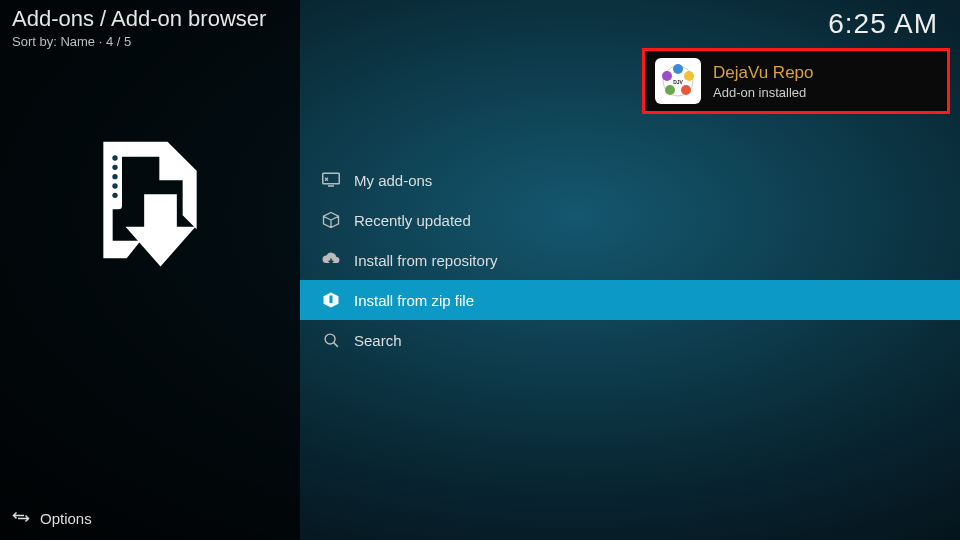 The image size is (960, 540). What do you see at coordinates (764, 92) in the screenshot?
I see `notification-subtitle: Add-on installed` at bounding box center [764, 92].